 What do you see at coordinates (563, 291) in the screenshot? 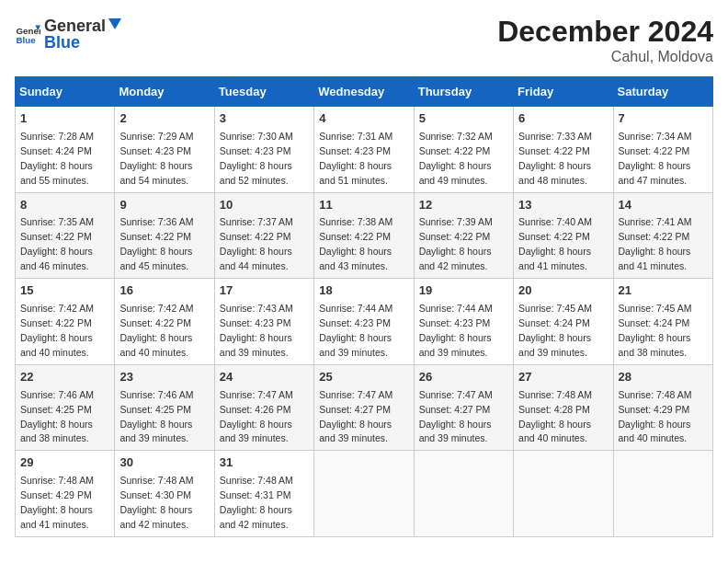
I see `day-number: 20` at bounding box center [563, 291].